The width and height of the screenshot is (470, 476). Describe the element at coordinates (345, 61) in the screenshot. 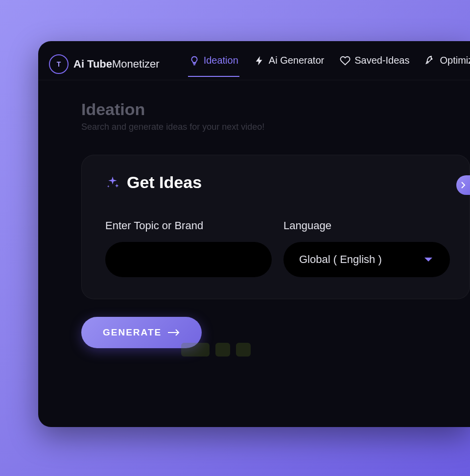

I see `heart-icon` at that location.